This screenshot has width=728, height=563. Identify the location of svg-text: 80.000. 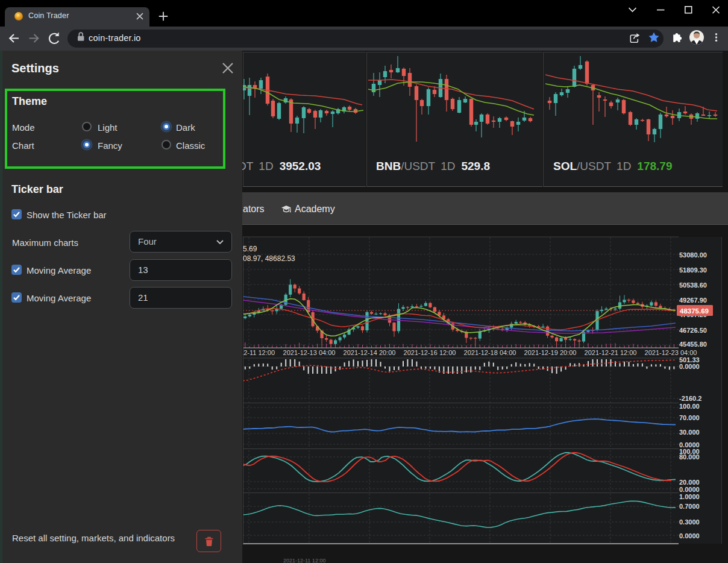
(689, 457).